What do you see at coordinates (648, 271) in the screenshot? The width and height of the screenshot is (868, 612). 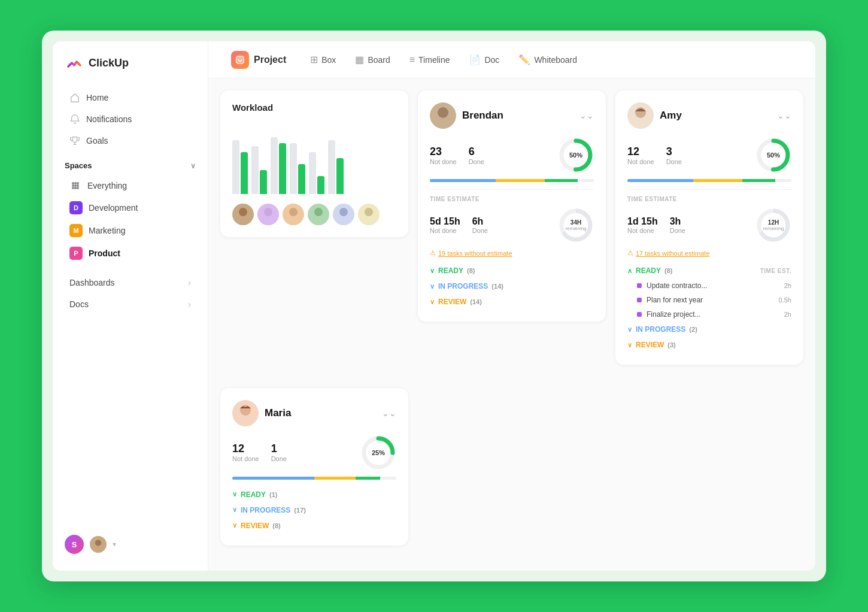 I see `amy-ready-label: READY` at bounding box center [648, 271].